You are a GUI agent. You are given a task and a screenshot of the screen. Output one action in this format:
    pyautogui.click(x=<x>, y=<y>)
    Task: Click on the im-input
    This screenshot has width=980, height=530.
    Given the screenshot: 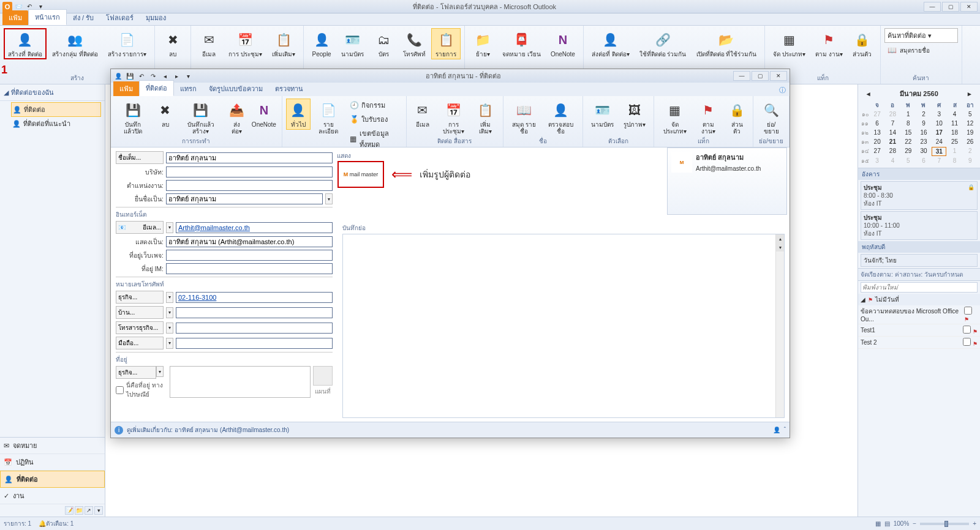 What is the action you would take?
    pyautogui.click(x=249, y=269)
    